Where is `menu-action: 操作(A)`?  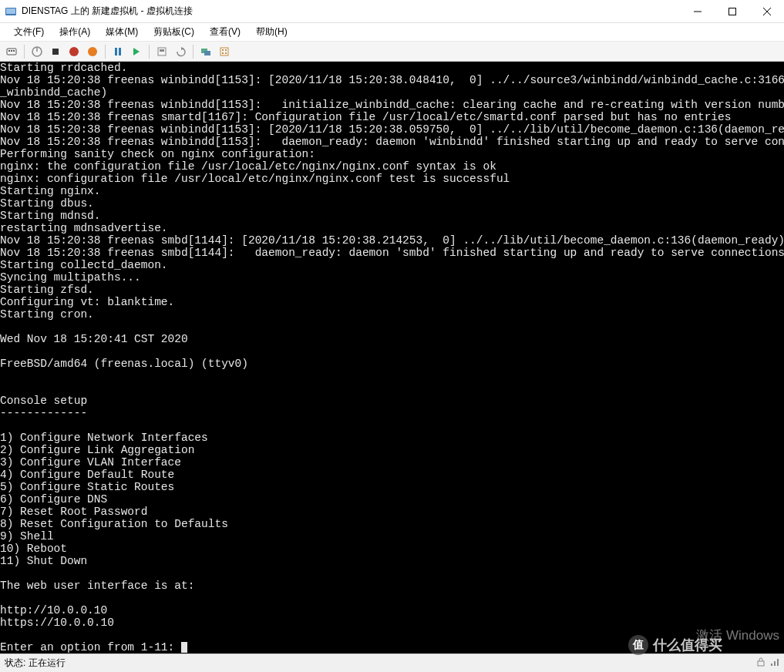 menu-action: 操作(A) is located at coordinates (75, 32).